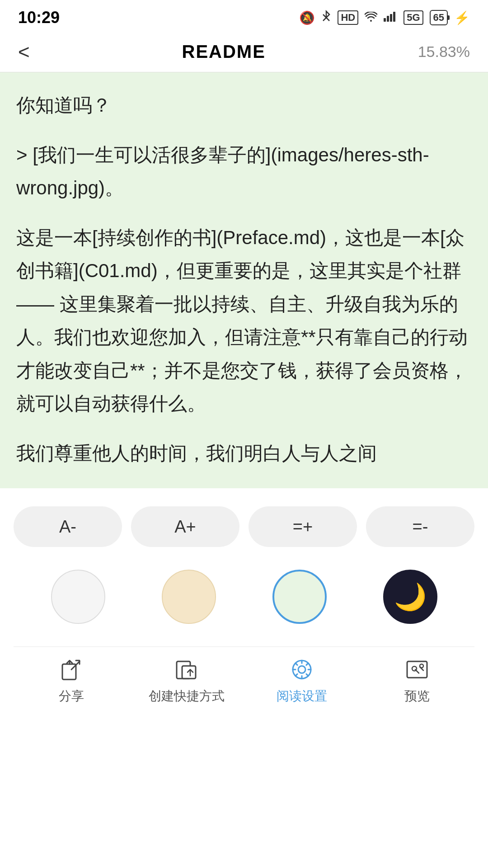  What do you see at coordinates (390, 18) in the screenshot?
I see `signal-icon` at bounding box center [390, 18].